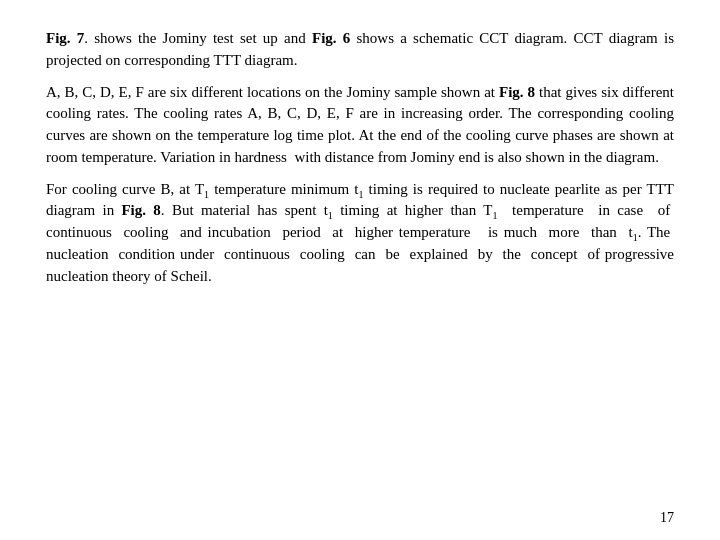 This screenshot has height=540, width=720. Describe the element at coordinates (636, 238) in the screenshot. I see `sub-t1-c: 1` at that location.